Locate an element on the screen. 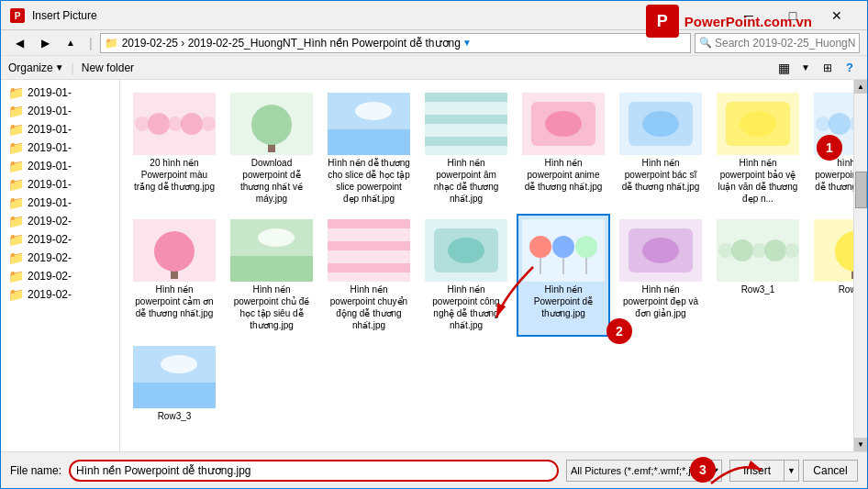 Image resolution: width=868 pixels, height=489 pixels. view-dropdown-button: ▼ is located at coordinates (806, 68).